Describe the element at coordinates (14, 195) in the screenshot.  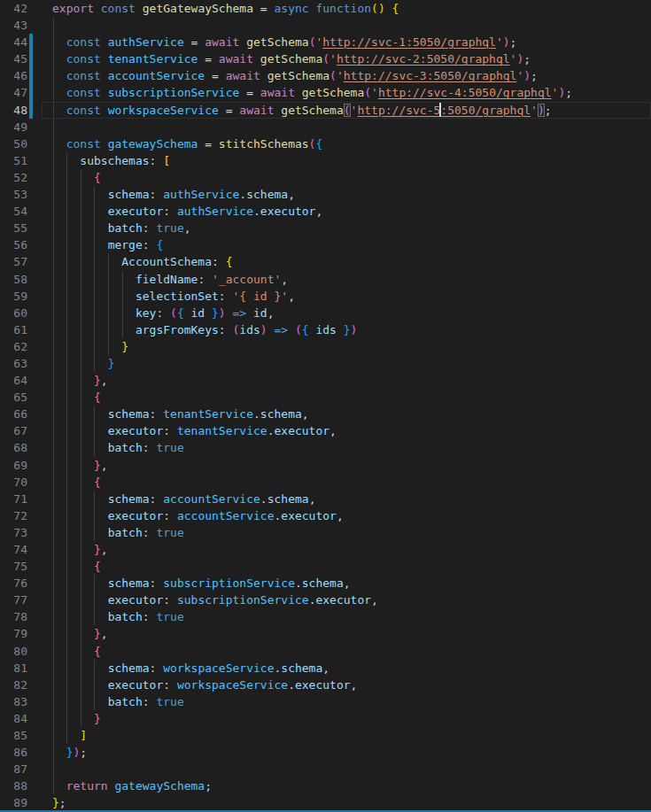
I see `line-number: 53` at that location.